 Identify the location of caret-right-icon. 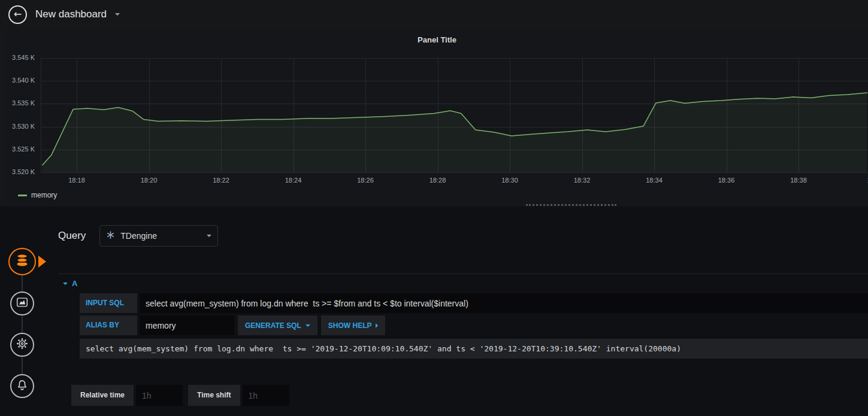
(377, 326).